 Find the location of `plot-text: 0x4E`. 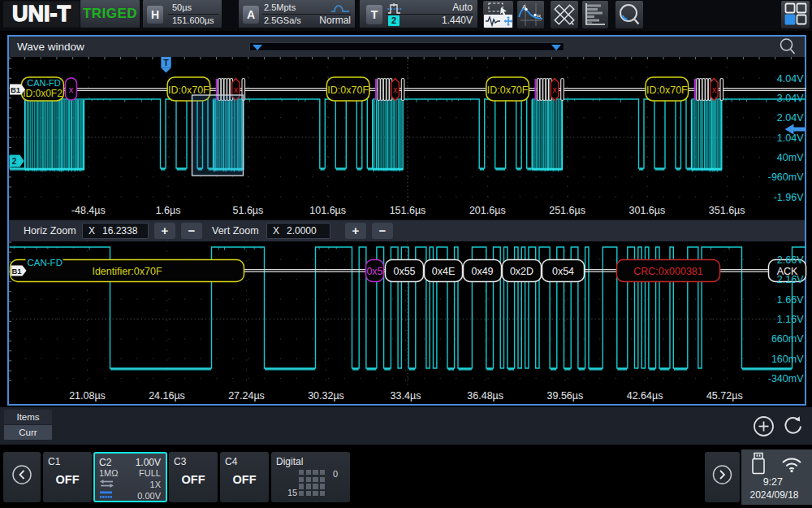

plot-text: 0x4E is located at coordinates (443, 271).